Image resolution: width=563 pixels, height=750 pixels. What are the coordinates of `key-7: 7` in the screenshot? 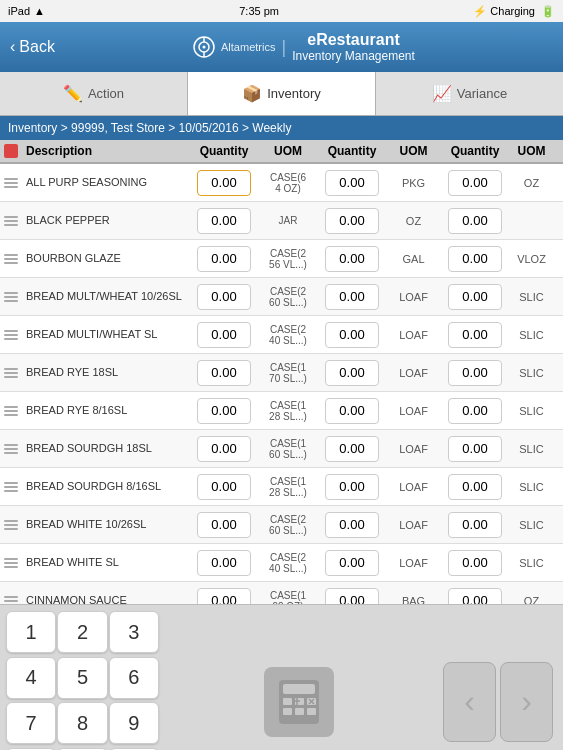 It's located at (31, 723).